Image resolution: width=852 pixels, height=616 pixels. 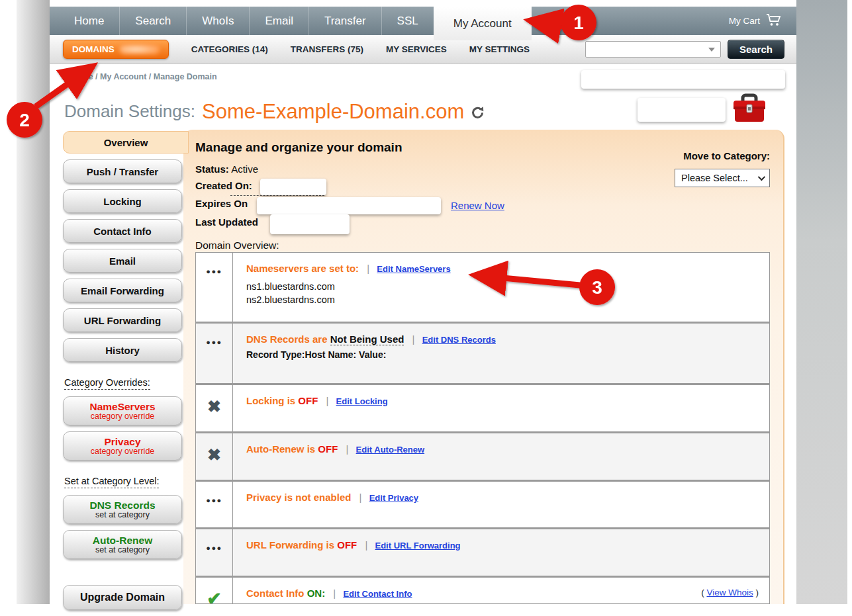 What do you see at coordinates (730, 593) in the screenshot?
I see `view-whois-link: View Whois` at bounding box center [730, 593].